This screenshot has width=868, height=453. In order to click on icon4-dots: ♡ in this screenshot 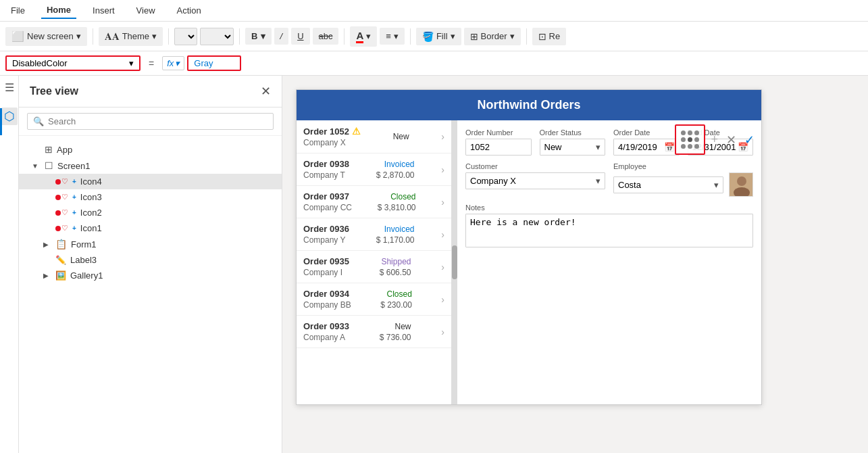, I will do `click(62, 181)`.